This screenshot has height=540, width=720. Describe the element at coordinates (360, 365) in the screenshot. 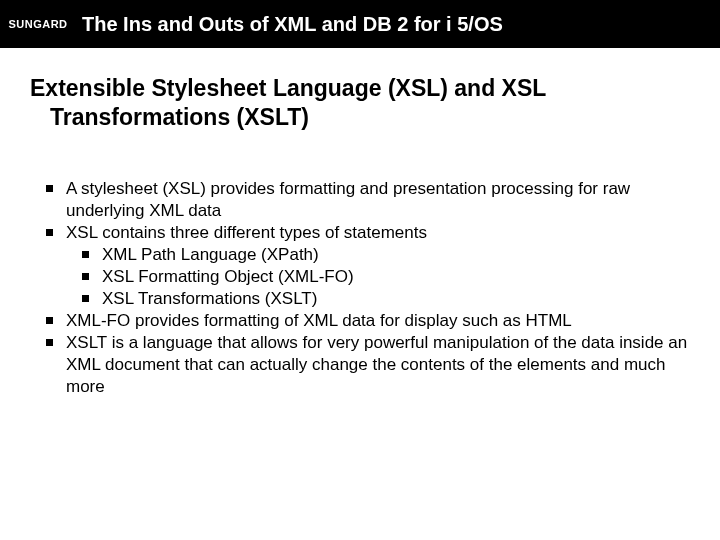

I see `list-item: XSLT is a language that allows for very …` at that location.